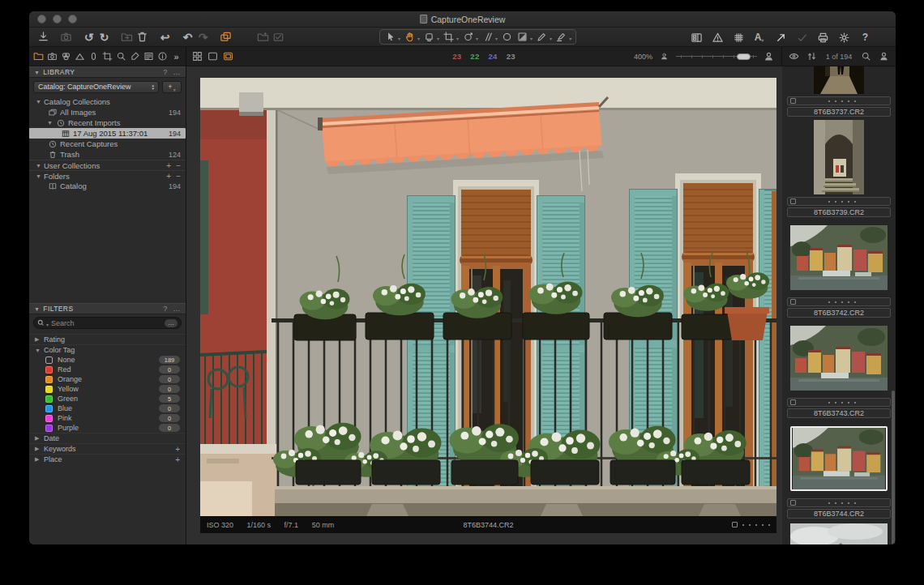 The image size is (924, 585). I want to click on help-button: ?, so click(866, 37).